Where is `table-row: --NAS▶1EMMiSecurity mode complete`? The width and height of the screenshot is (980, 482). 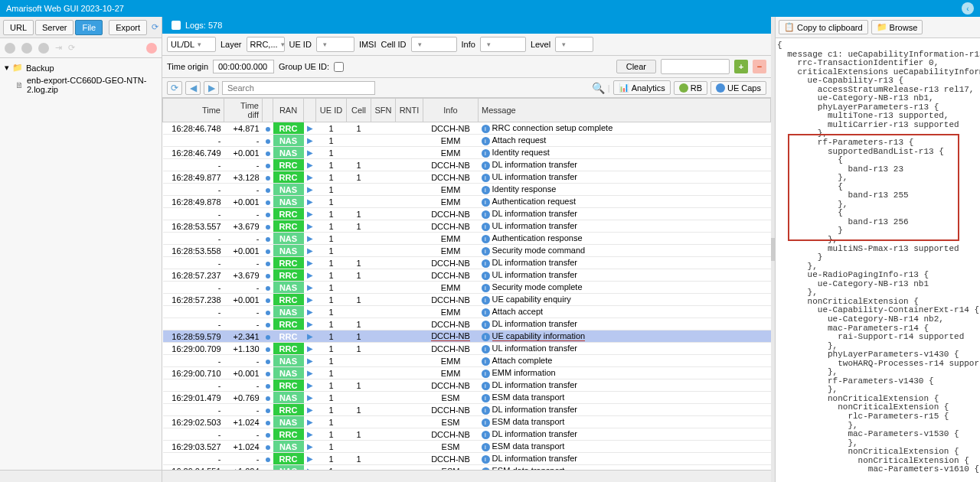 table-row: --NAS▶1EMMiSecurity mode complete is located at coordinates (467, 288).